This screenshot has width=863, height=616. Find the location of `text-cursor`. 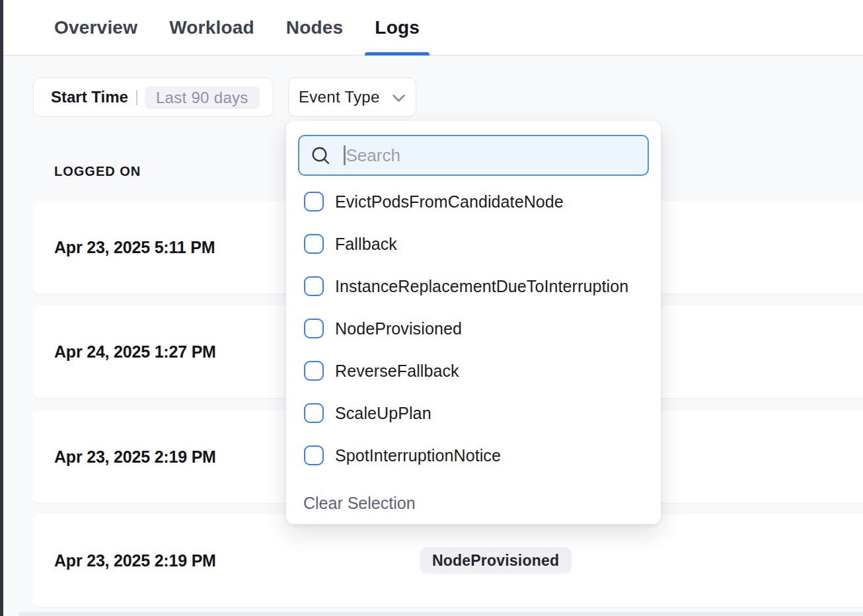

text-cursor is located at coordinates (345, 155).